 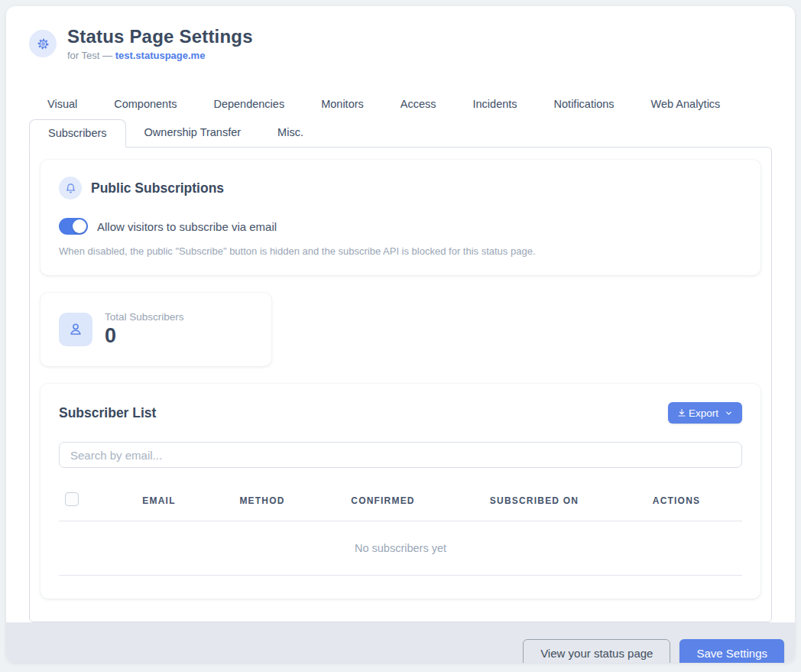 I want to click on toggle-helper-text: When disabled, the public "Subscribe" bu…, so click(x=400, y=251).